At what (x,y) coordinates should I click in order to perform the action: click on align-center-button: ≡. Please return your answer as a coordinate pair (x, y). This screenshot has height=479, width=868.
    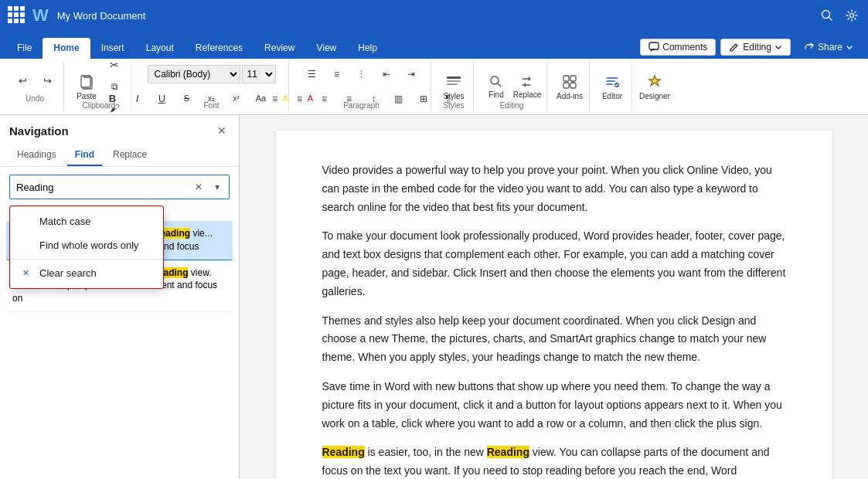
    Looking at the image, I should click on (300, 99).